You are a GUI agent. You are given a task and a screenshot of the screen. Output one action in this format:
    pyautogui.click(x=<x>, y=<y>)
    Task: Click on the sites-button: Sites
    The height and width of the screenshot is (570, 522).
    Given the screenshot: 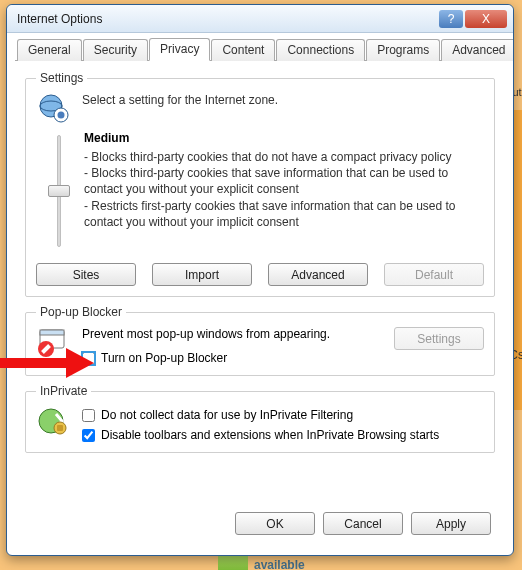 What is the action you would take?
    pyautogui.click(x=86, y=274)
    